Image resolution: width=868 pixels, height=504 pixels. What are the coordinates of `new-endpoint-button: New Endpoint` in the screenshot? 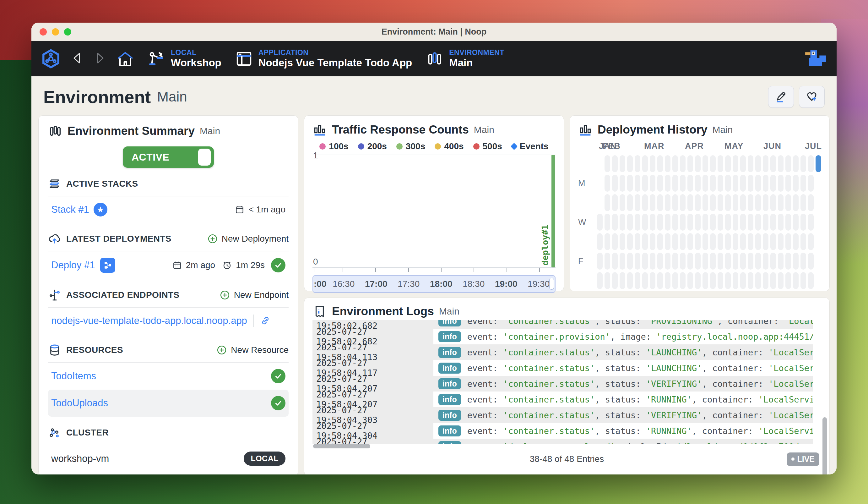 It's located at (254, 295).